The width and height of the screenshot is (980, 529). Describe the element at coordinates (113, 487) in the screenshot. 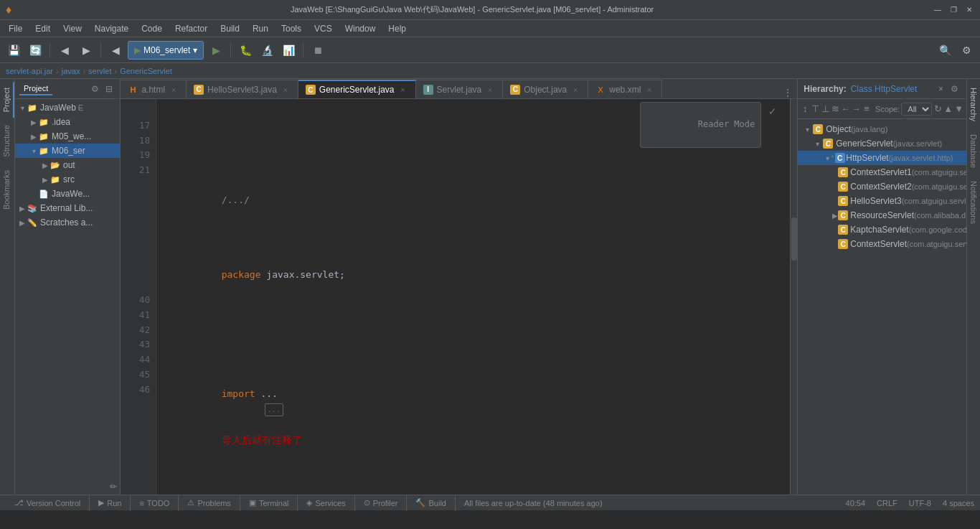

I see `edit-scratches-button: ✏` at that location.